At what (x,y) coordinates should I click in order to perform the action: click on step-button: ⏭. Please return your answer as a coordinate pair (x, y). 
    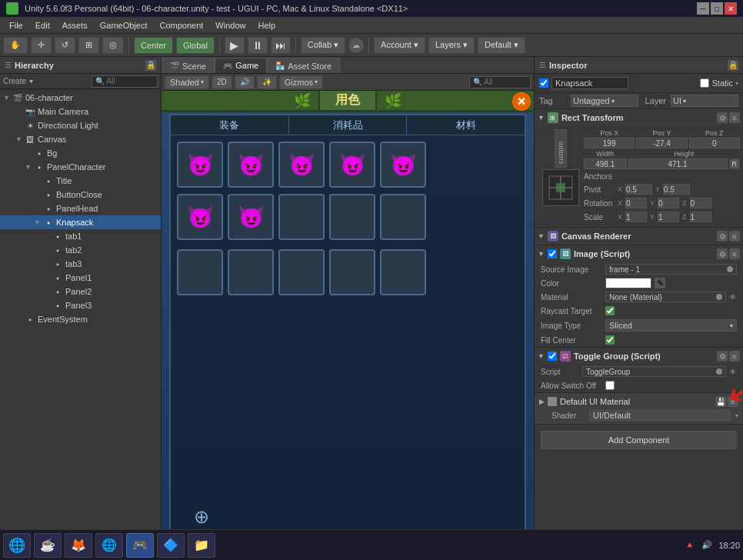
    Looking at the image, I should click on (281, 45).